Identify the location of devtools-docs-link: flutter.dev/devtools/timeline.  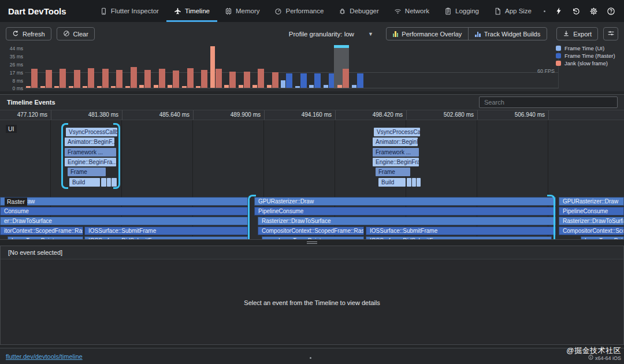
(44, 356).